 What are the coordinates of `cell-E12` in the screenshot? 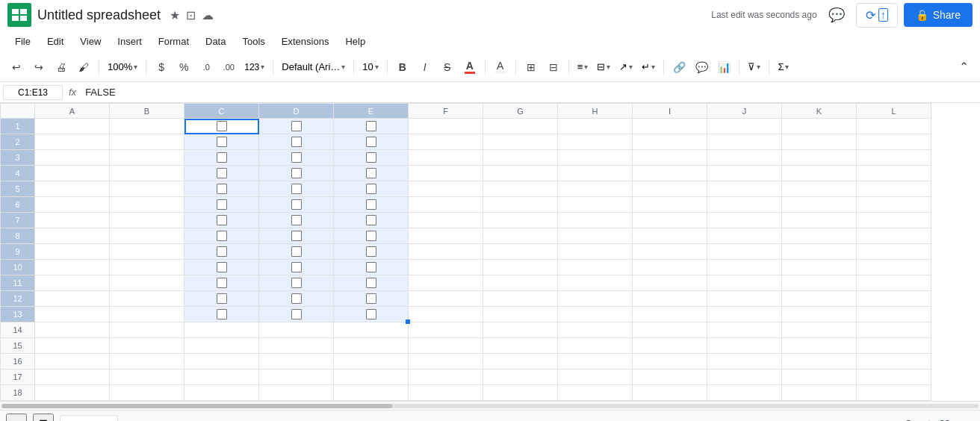 It's located at (371, 299).